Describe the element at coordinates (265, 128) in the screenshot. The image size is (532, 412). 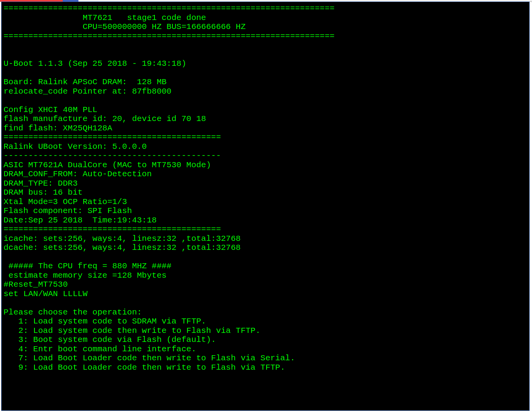
I see `terminal-line: find flash: XM25QH128A` at that location.